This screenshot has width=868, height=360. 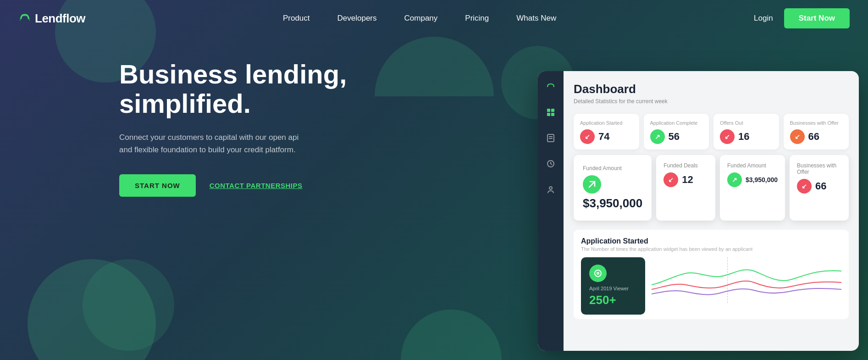 What do you see at coordinates (711, 132) in the screenshot?
I see `stats-grid: Application Started ↙ 74 Application Com…` at bounding box center [711, 132].